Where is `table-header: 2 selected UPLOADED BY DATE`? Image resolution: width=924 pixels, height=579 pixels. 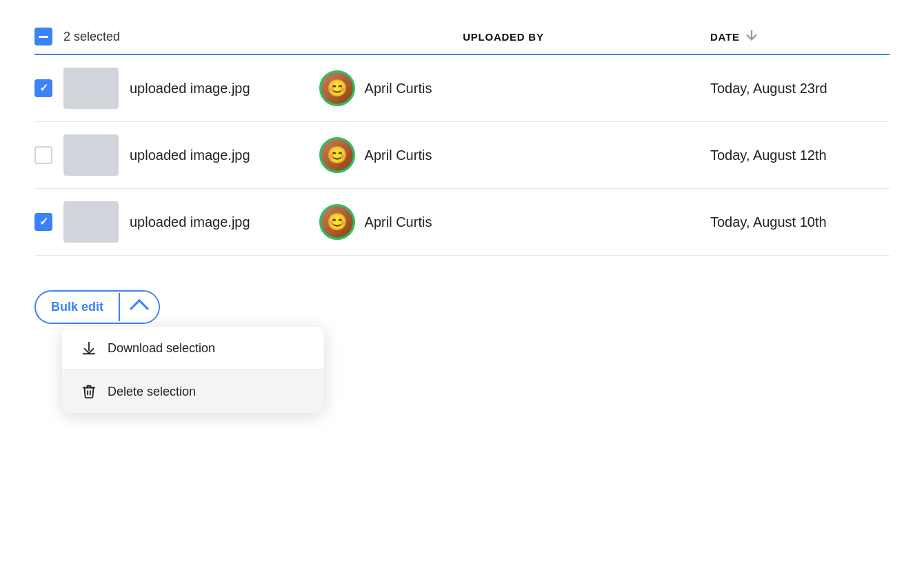
table-header: 2 selected UPLOADED BY DATE is located at coordinates (462, 41).